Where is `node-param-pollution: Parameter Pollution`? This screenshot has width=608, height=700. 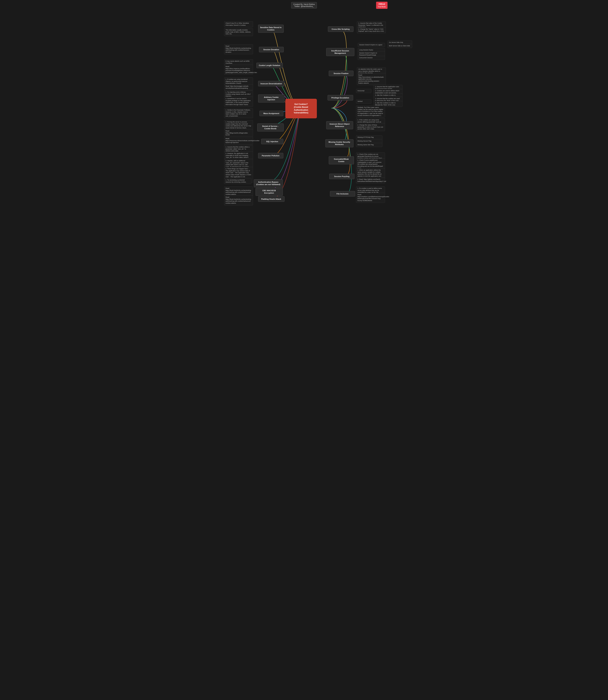 node-param-pollution: Parameter Pollution is located at coordinates (271, 156).